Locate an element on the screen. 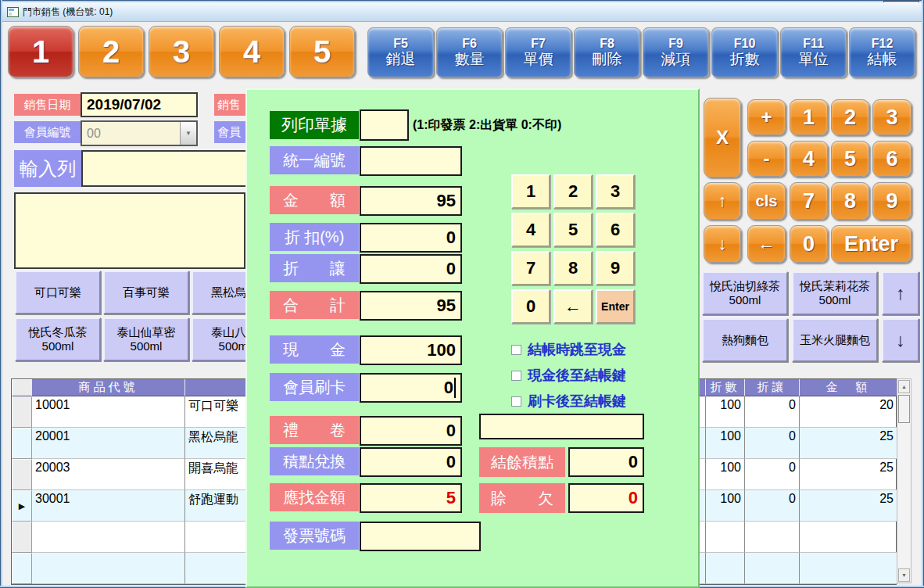  product-button-2: 泰山仙草密 500ml is located at coordinates (146, 339).